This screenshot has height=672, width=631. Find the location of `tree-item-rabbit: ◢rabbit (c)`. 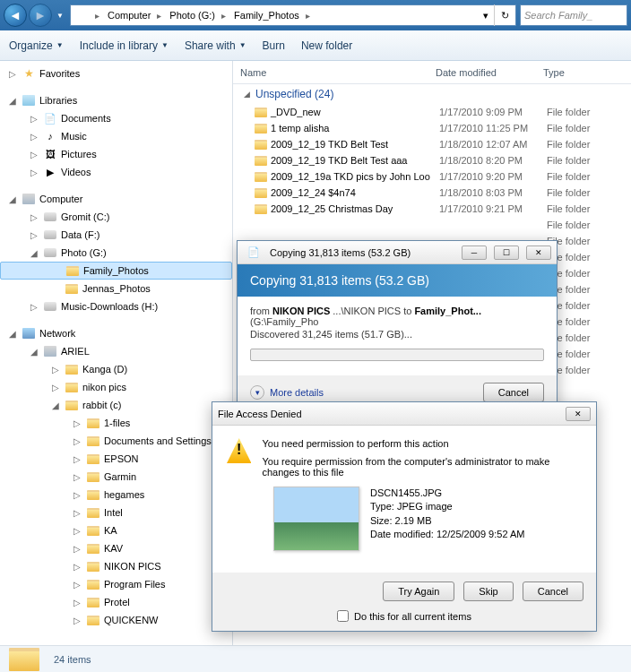

tree-item-rabbit: ◢rabbit (c) is located at coordinates (117, 405).